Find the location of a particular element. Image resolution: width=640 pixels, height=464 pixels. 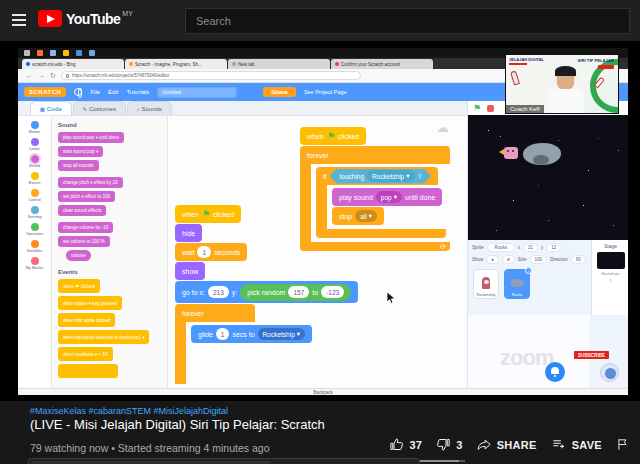

block-wait: wait 1 seconds is located at coordinates (211, 252).